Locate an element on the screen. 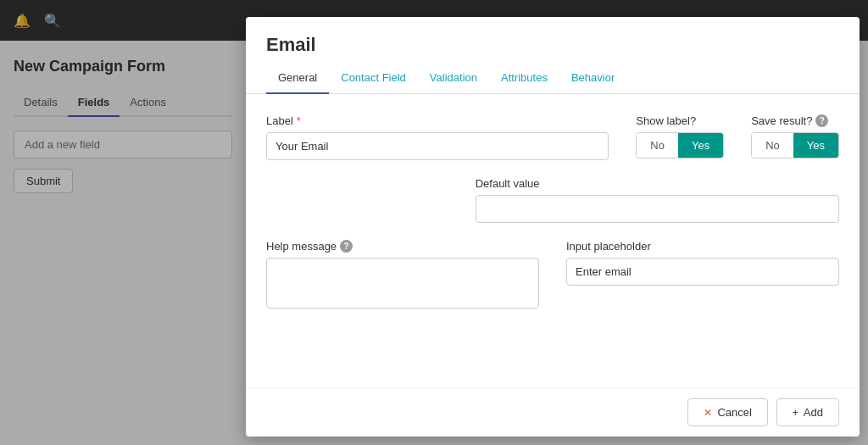 Image resolution: width=868 pixels, height=445 pixels. modal-title: Email is located at coordinates (553, 45).